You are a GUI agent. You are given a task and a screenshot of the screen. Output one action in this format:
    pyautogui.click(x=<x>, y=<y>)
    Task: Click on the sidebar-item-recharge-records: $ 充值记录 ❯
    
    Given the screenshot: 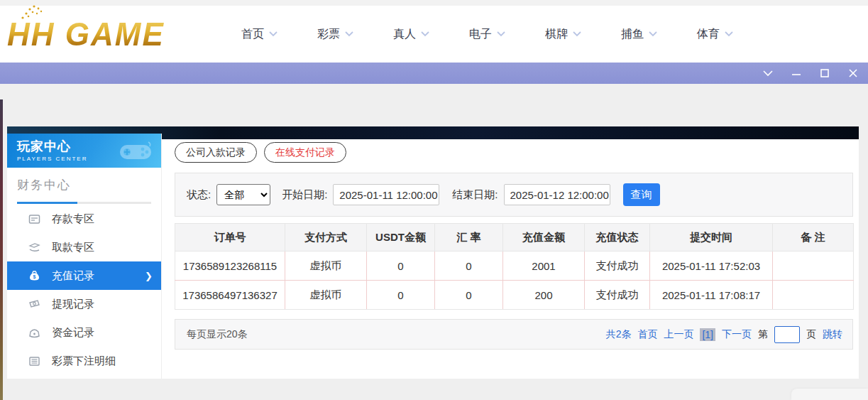 What is the action you would take?
    pyautogui.click(x=84, y=276)
    